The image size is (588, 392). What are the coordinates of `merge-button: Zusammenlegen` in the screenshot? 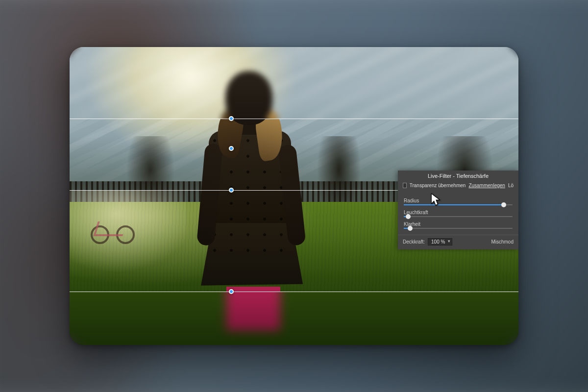 It's located at (487, 185).